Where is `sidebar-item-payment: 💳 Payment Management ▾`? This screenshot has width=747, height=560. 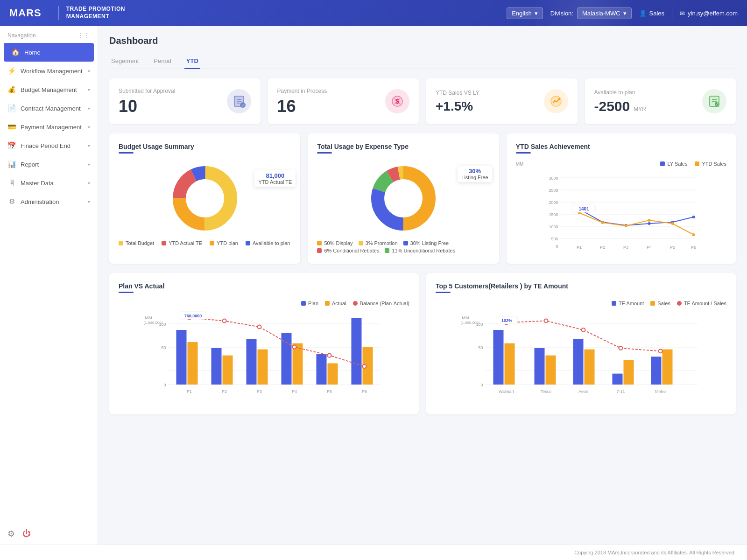
sidebar-item-payment: 💳 Payment Management ▾ is located at coordinates (49, 127).